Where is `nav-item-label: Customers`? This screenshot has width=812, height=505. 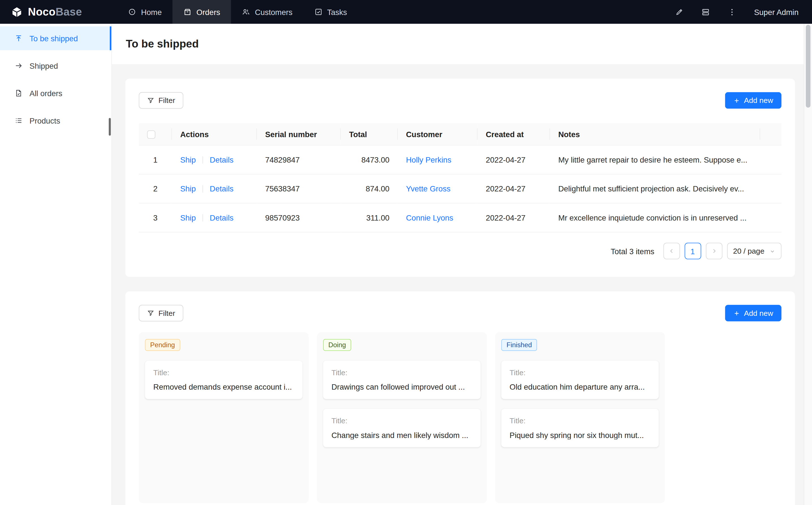
nav-item-label: Customers is located at coordinates (274, 12).